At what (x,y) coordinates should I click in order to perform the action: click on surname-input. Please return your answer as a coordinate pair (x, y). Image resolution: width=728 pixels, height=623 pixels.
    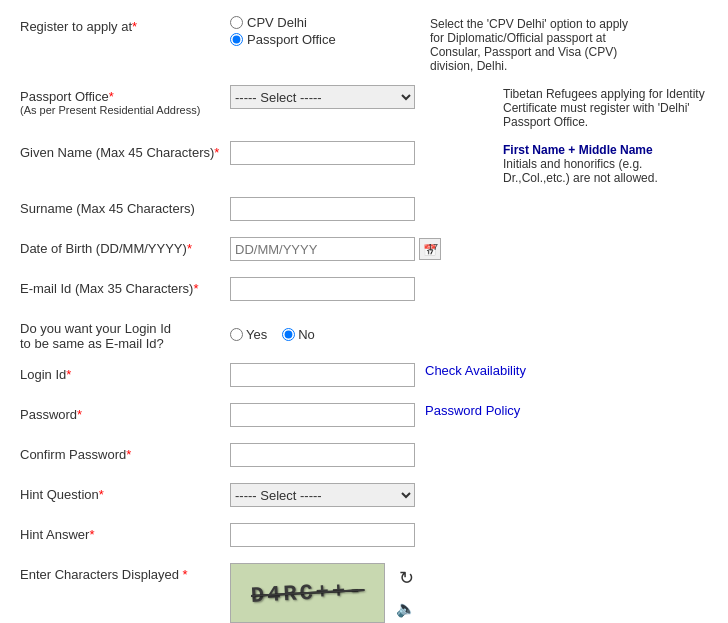
    Looking at the image, I should click on (322, 209).